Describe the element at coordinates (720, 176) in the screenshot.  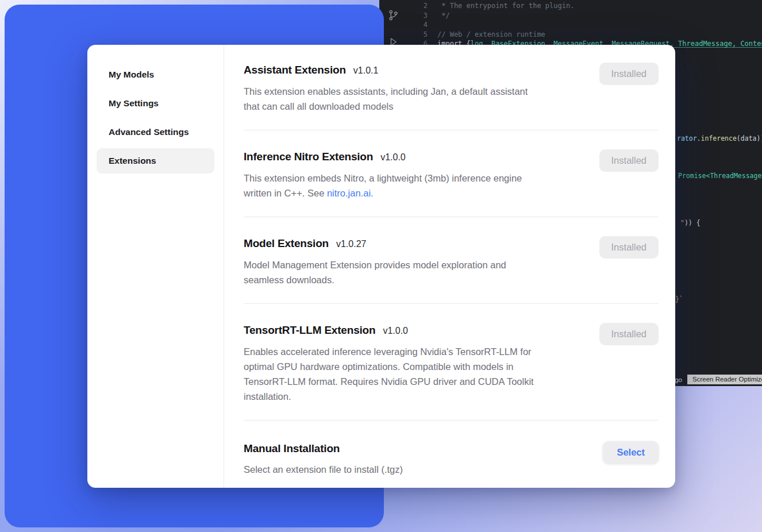
I see `code-fragment: Promise<ThreadMessage>` at that location.